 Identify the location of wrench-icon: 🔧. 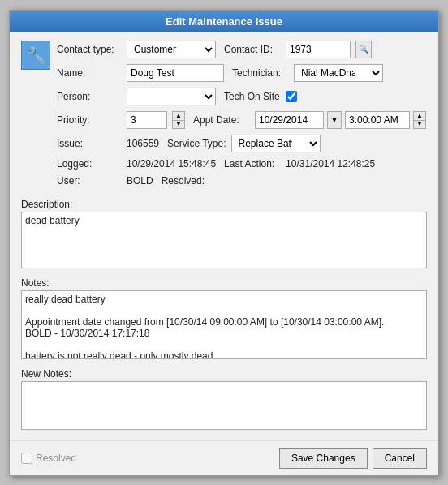
(36, 55).